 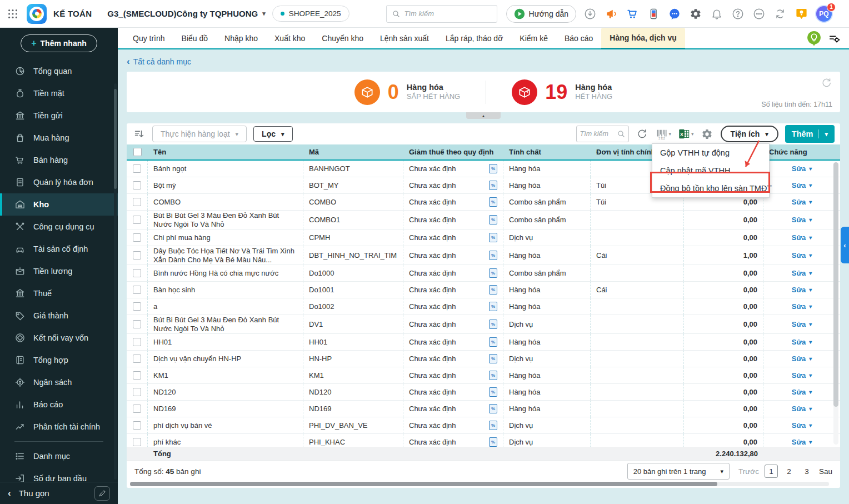 What do you see at coordinates (311, 13) in the screenshot?
I see `workspace-tab: SHOPEE_2025` at bounding box center [311, 13].